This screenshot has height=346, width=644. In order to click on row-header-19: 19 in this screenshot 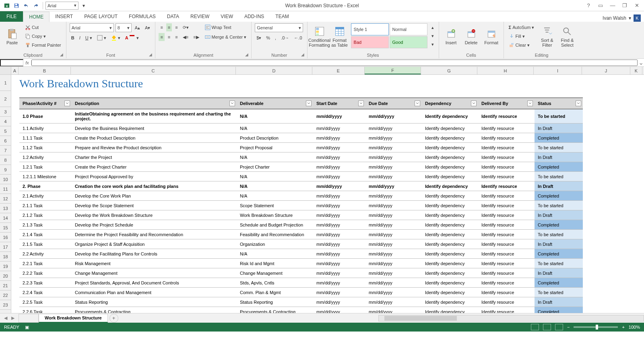, I will do `click(6, 266)`.